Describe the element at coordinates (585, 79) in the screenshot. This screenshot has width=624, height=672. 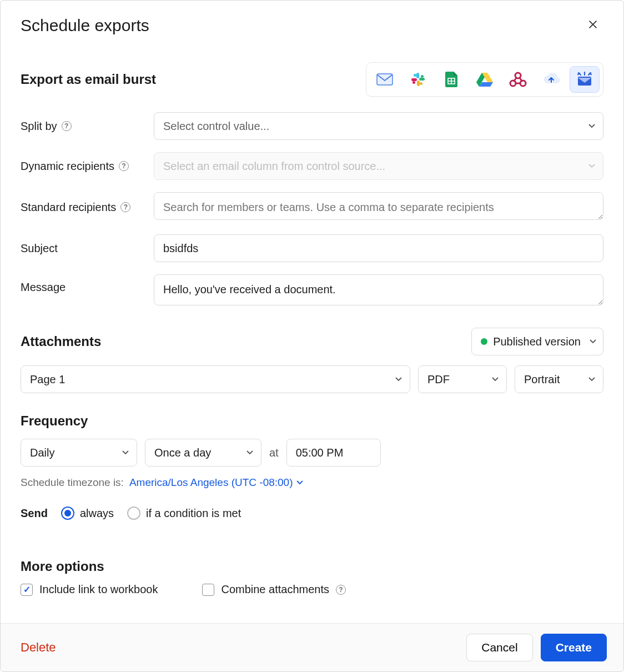
I see `destination-email-burst` at that location.